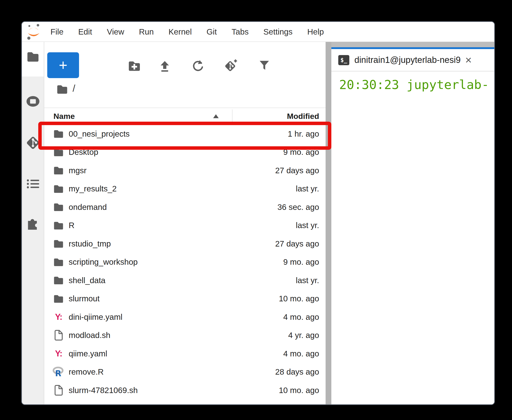  Describe the element at coordinates (303, 134) in the screenshot. I see `file-modified: 1 hr. ago` at that location.